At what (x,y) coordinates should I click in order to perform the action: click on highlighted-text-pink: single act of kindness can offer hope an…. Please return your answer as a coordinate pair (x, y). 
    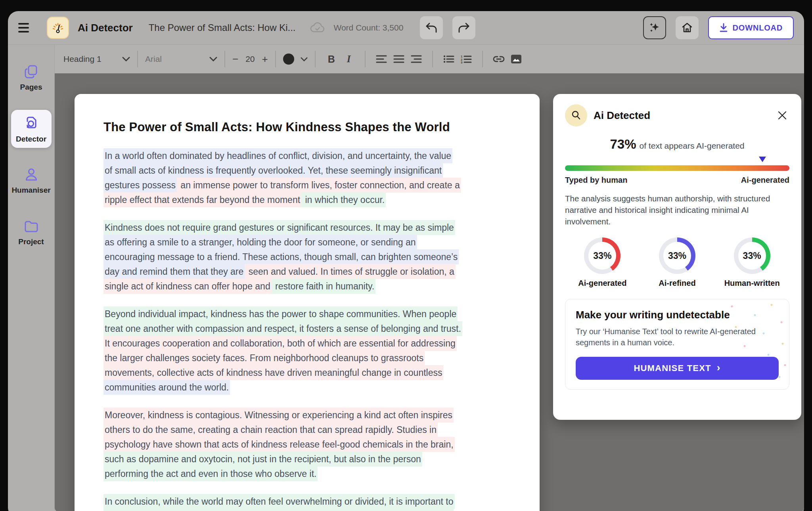
    Looking at the image, I should click on (188, 286).